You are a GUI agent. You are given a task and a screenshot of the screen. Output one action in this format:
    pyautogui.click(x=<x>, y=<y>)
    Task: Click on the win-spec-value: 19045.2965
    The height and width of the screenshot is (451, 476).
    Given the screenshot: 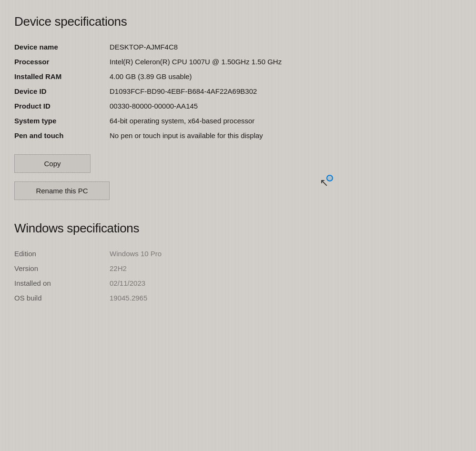 What is the action you would take?
    pyautogui.click(x=286, y=298)
    